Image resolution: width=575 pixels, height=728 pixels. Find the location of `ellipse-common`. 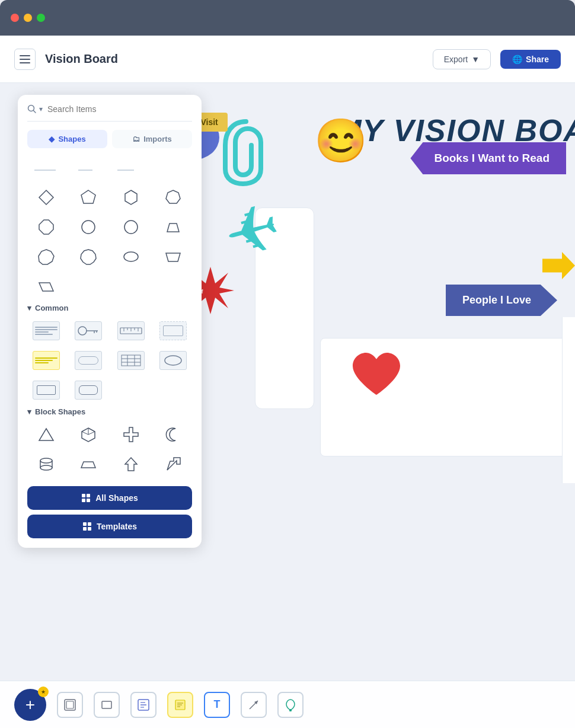

ellipse-common is located at coordinates (174, 360).